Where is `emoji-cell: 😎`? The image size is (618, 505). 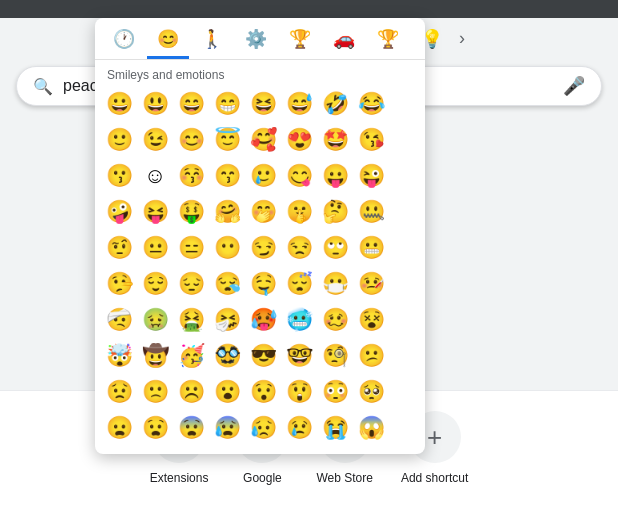
emoji-cell: 😎 is located at coordinates (263, 356).